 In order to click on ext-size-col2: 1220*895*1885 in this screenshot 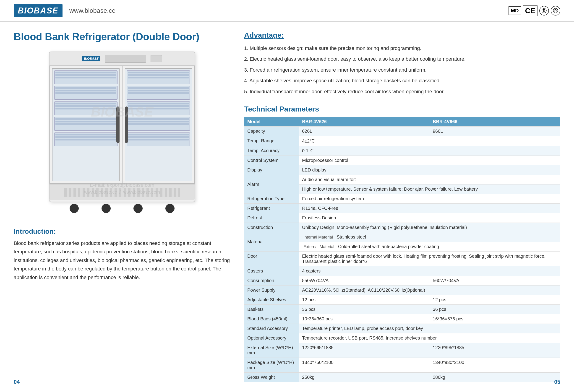, I will do `click(495, 350)`.